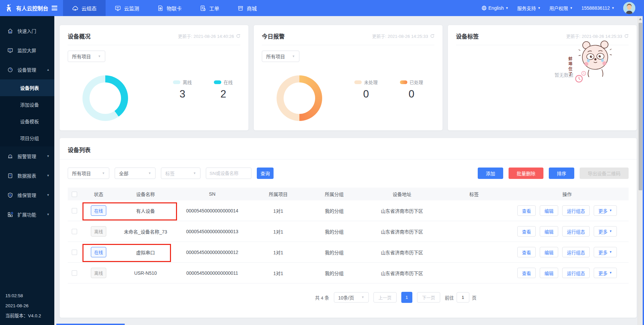  I want to click on horizontal-scrollbar-thumb, so click(91, 324).